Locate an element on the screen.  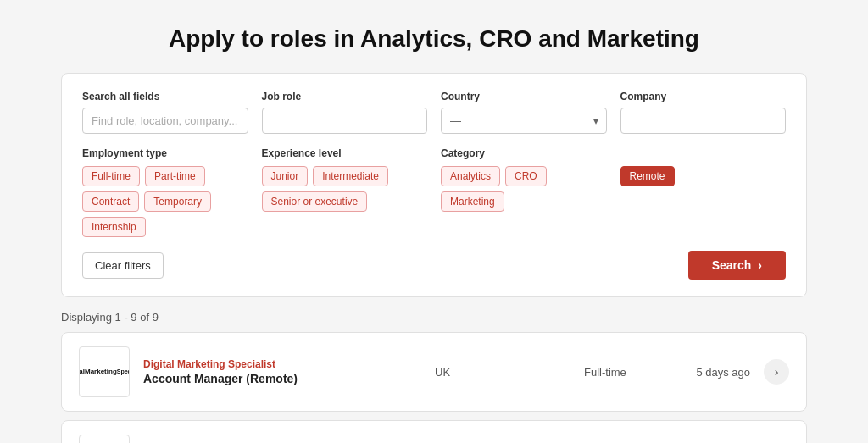
job-card: N 'EON ON' Neon One Marketing Automation… is located at coordinates (434, 432).